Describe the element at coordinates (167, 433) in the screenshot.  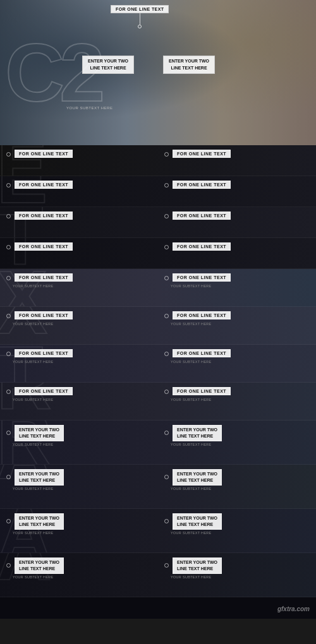
I see `dot-9-right` at that location.